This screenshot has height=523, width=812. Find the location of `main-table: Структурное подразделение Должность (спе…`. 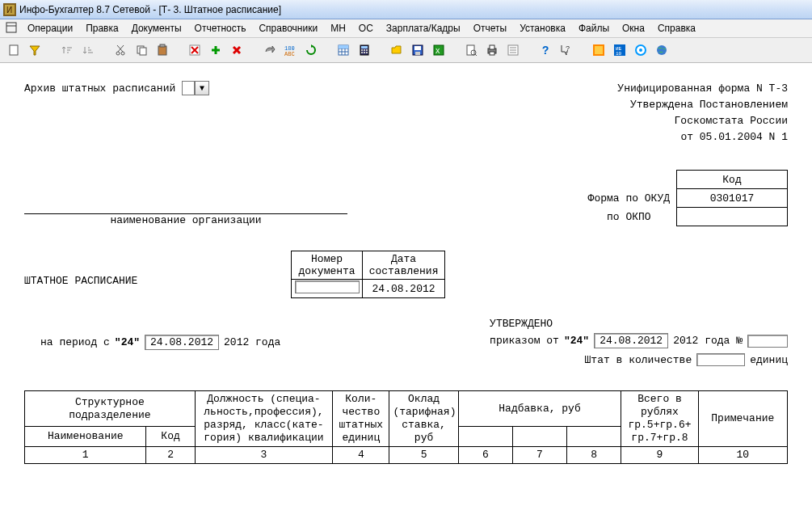

main-table: Структурное подразделение Должность (спе… is located at coordinates (406, 427).